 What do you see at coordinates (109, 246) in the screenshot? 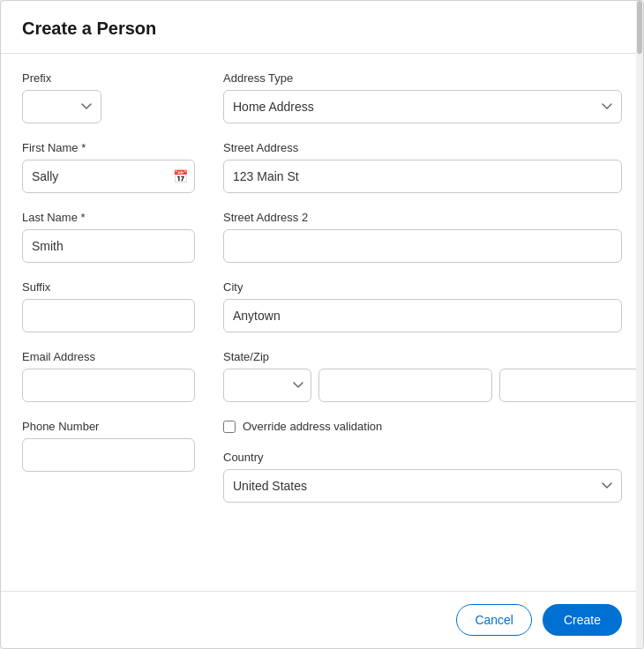
I see `last-name-input` at bounding box center [109, 246].